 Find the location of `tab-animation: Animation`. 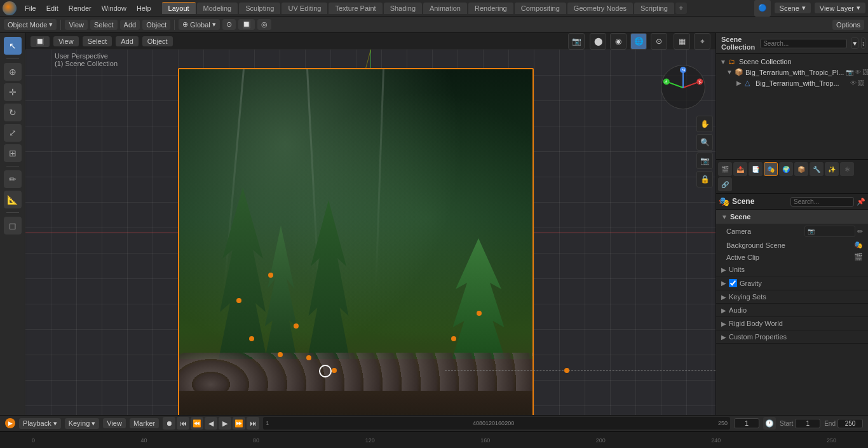

tab-animation: Animation is located at coordinates (445, 8).